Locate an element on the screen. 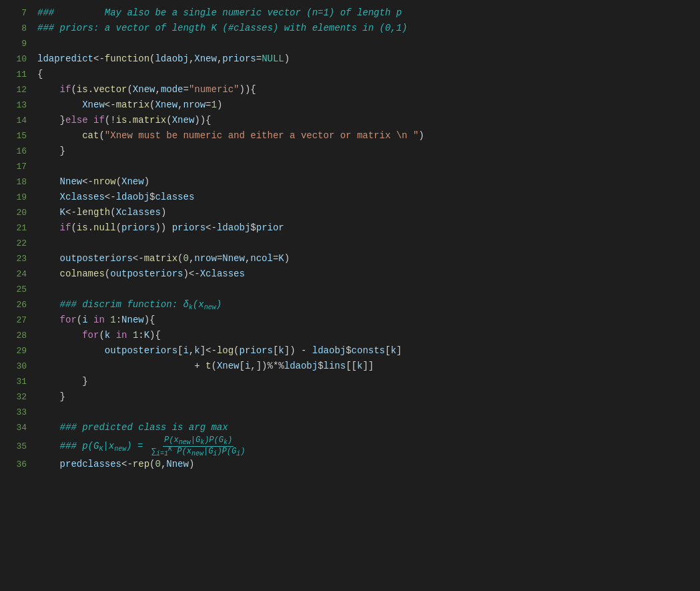 The height and width of the screenshot is (591, 700). line-content-30: + t(Xnew[i,])%*%ldaobj$lins[[k]] is located at coordinates (366, 366).